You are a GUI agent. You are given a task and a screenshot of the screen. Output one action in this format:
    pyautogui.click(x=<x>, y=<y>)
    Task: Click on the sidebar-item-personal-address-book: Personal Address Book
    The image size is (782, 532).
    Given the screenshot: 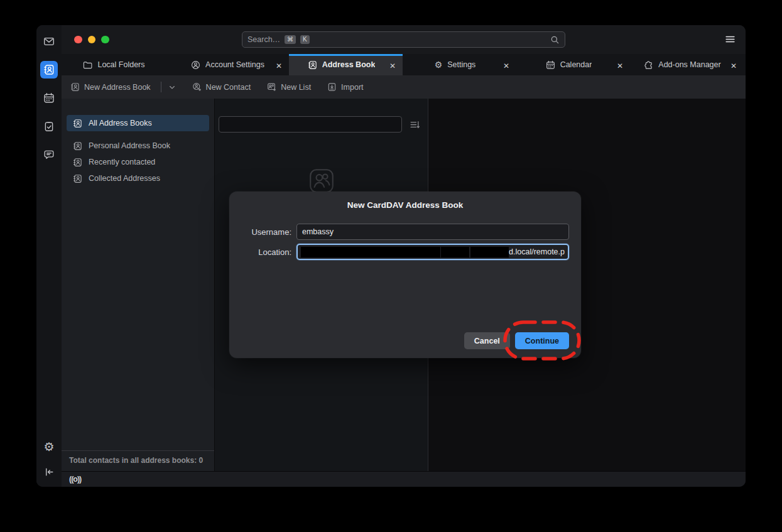 What is the action you would take?
    pyautogui.click(x=138, y=146)
    